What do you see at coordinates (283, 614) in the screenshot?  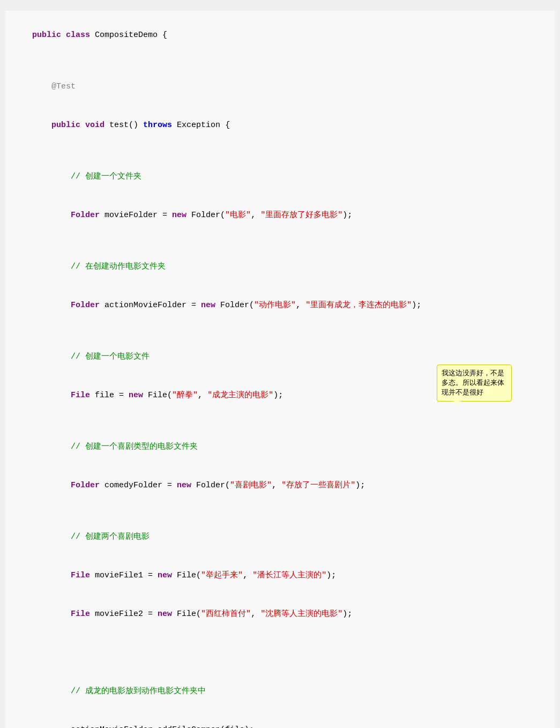 I see `code-line: File movieFile2 = new File("西红柿首付", "沈腾等…` at bounding box center [283, 614].